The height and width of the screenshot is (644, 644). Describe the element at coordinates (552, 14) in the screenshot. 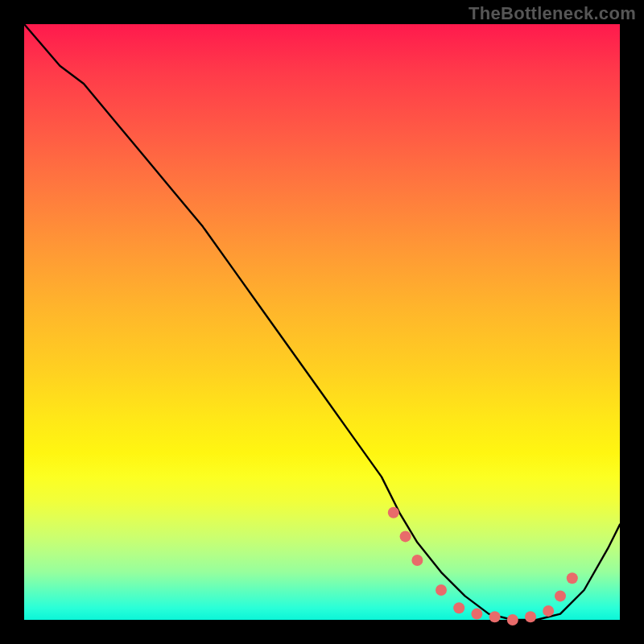

I see `watermark-text: TheBottleneck.com` at that location.